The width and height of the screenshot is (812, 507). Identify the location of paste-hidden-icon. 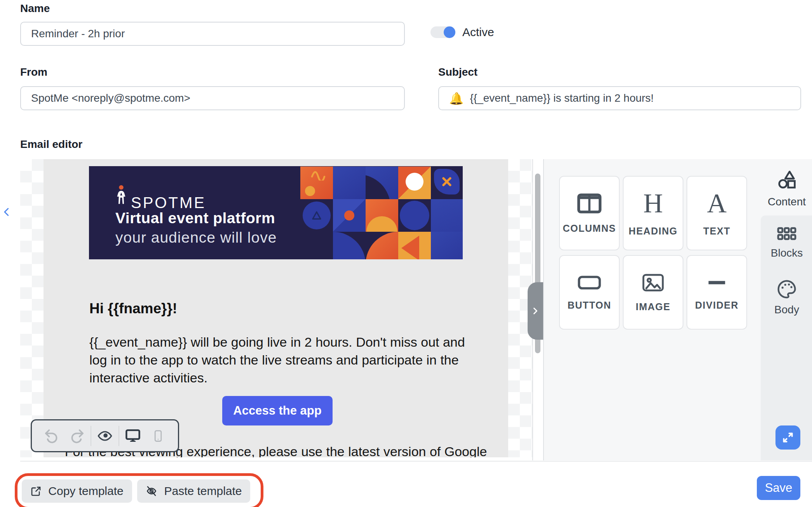
(152, 491).